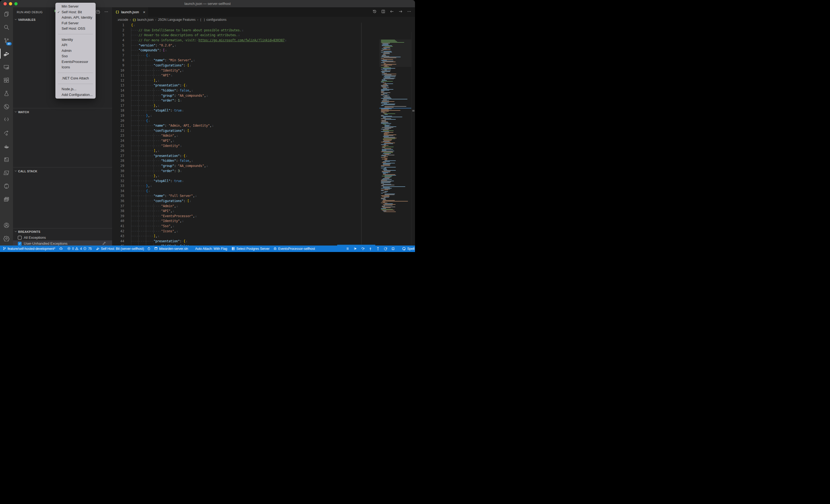 This screenshot has height=504, width=830. Describe the element at coordinates (6, 67) in the screenshot. I see `remote-explorer-icon` at that location.